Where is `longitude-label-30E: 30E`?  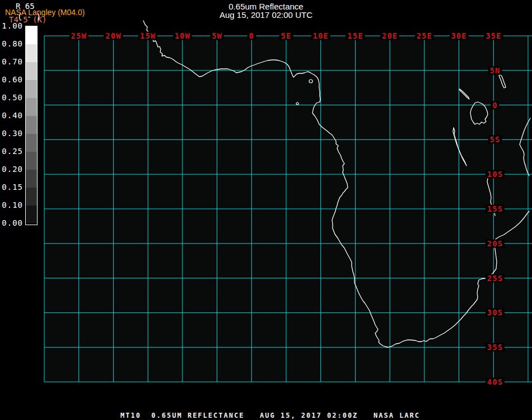
longitude-label-30E: 30E is located at coordinates (459, 36).